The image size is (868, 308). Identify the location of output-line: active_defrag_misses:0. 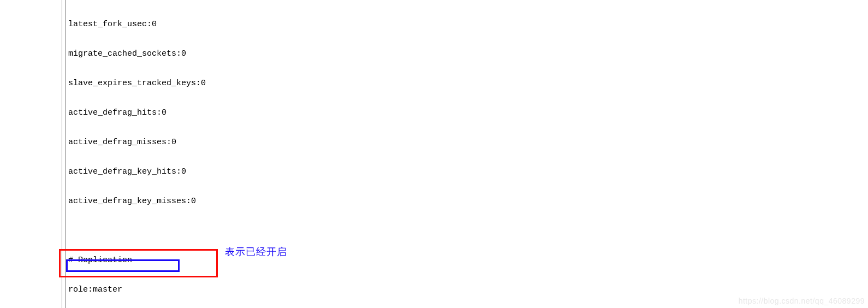
(203, 143).